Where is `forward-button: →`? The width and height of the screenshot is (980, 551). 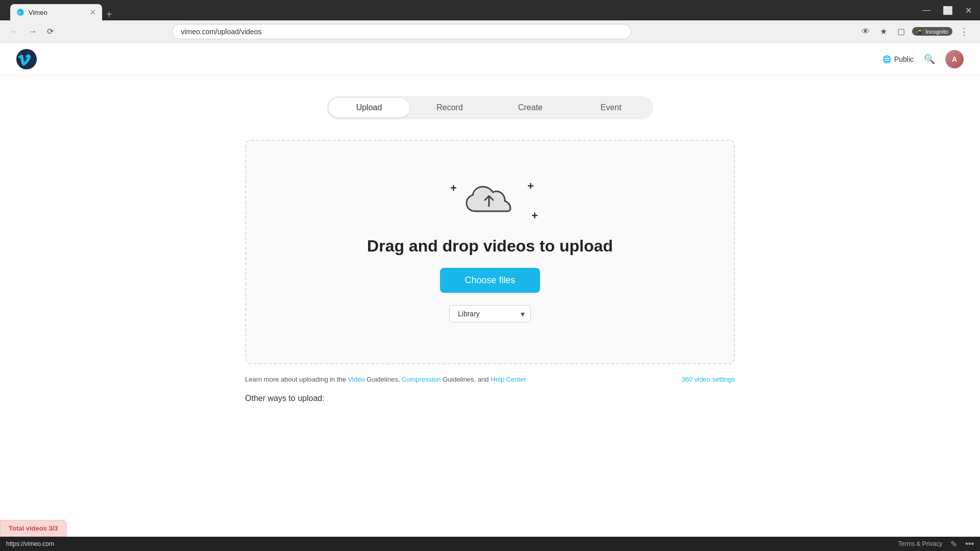
forward-button: → is located at coordinates (33, 32).